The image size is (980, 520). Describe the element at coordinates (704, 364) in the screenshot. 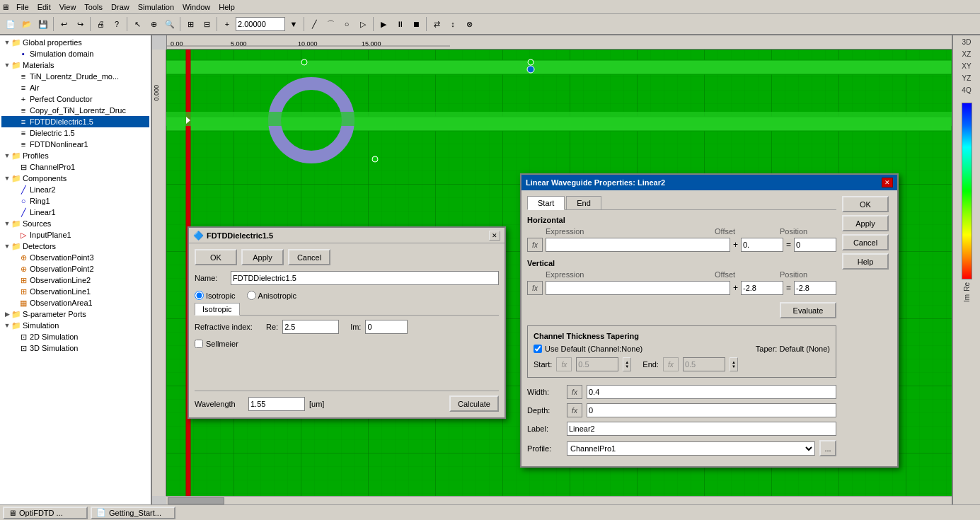

I see `end-value-input: 0.5` at that location.